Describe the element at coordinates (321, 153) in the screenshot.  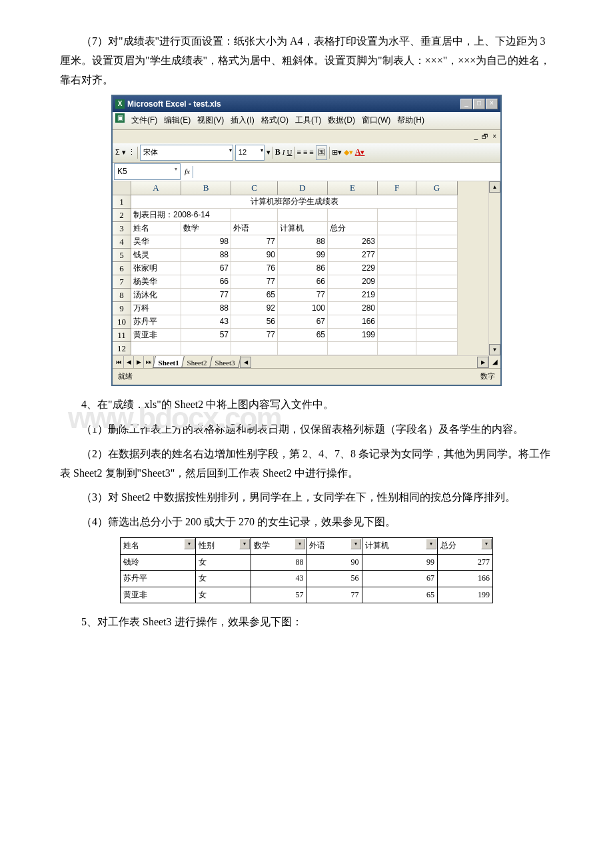
I see `merge-button: 国` at that location.